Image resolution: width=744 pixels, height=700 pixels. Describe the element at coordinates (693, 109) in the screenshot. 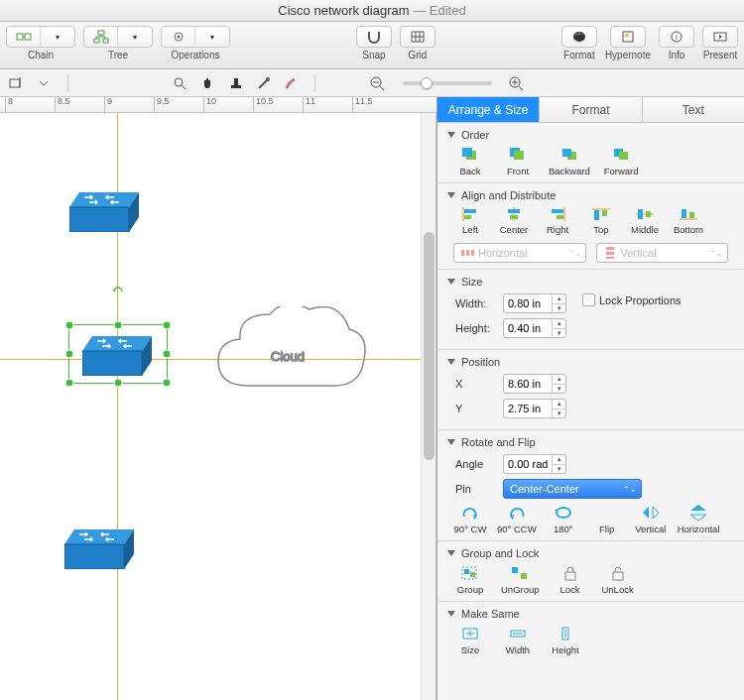

I see `tab-text: Text` at that location.